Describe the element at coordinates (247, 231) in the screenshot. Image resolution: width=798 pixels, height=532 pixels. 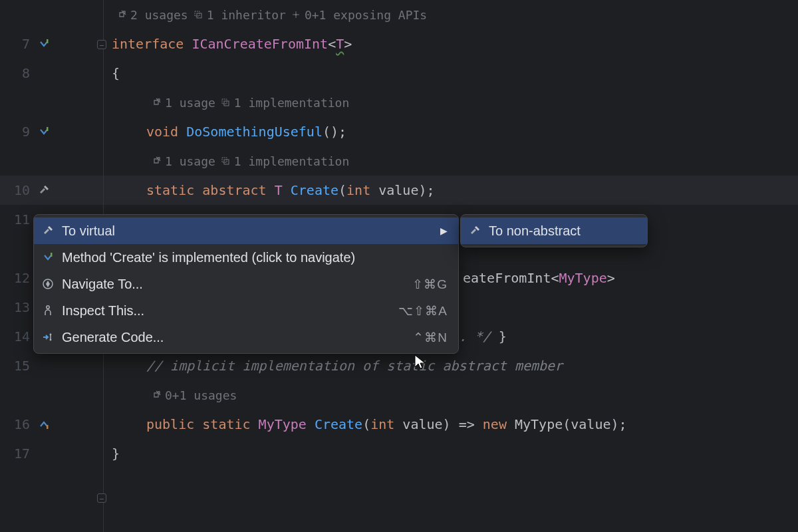
I see `menu-label: To virtual` at that location.